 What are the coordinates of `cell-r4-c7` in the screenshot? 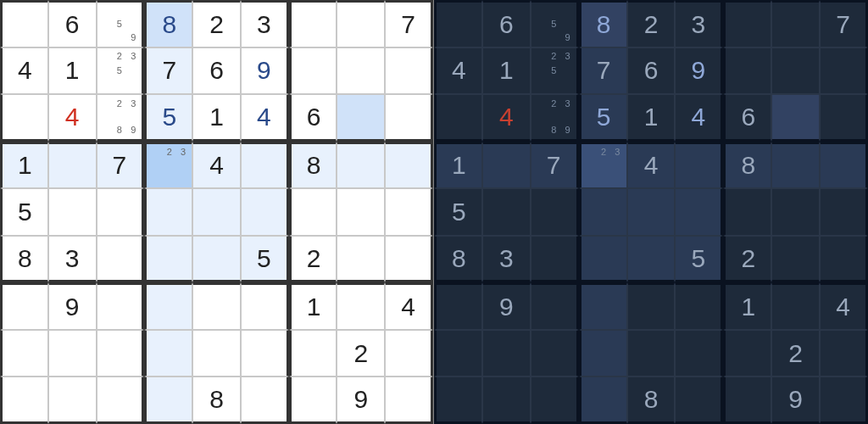 It's located at (795, 212).